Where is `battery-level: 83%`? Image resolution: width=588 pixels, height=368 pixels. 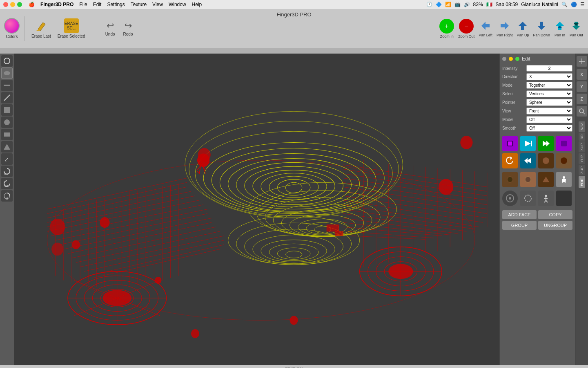
battery-level: 83% is located at coordinates (478, 4).